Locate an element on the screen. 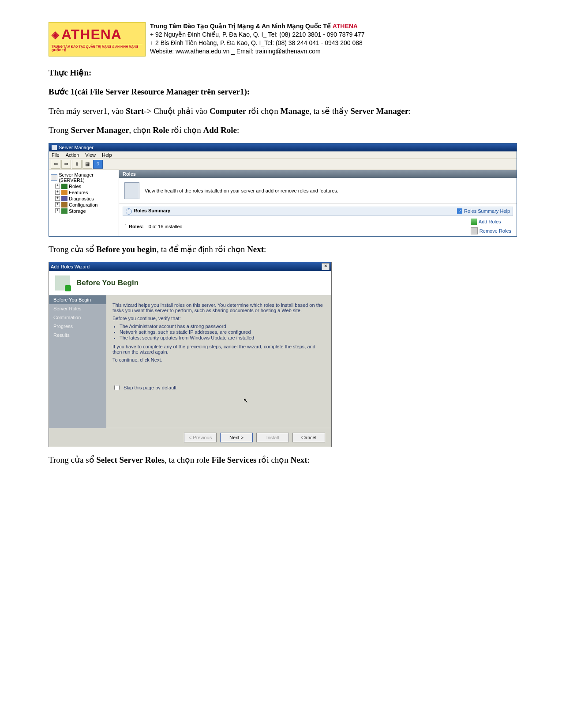  heading-buoc1: Bước 1(cài File Server Resource Manager … is located at coordinates (149, 92).